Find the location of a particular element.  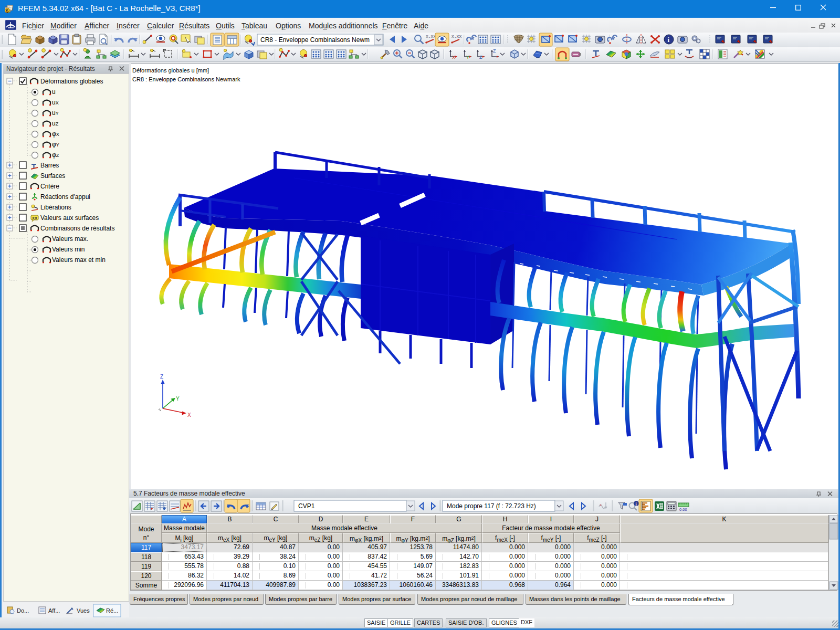

svg-text: Aff... is located at coordinates (54, 611).